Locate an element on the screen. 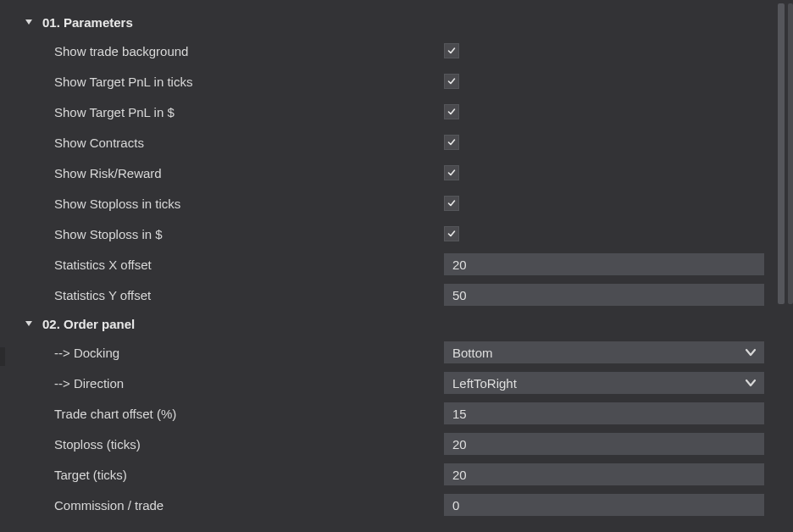 This screenshot has height=532, width=793. section-title: 02. Order panel is located at coordinates (88, 324).